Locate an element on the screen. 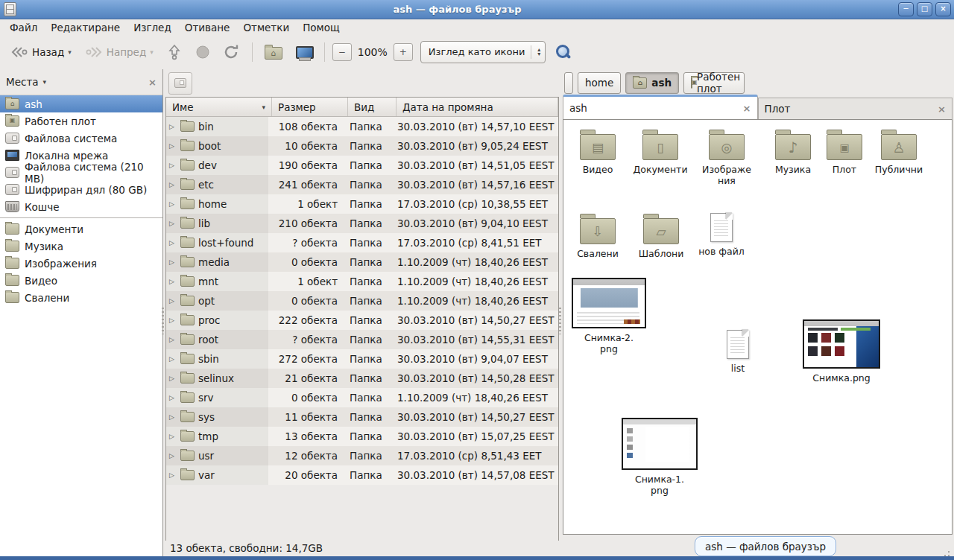 This screenshot has height=560, width=954. file-item: Документи is located at coordinates (660, 152).